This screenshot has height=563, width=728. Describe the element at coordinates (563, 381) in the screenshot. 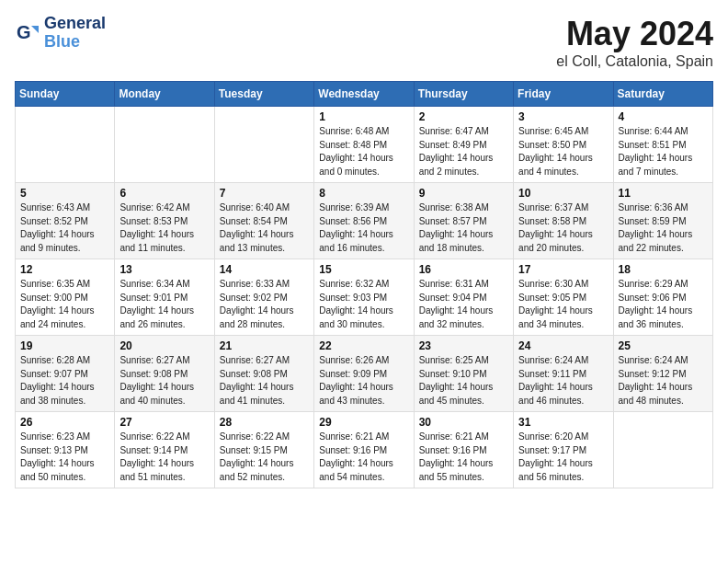

I see `day-info: Sunrise: 6:24 AM Sunset: 9:11 PM Dayligh…` at that location.